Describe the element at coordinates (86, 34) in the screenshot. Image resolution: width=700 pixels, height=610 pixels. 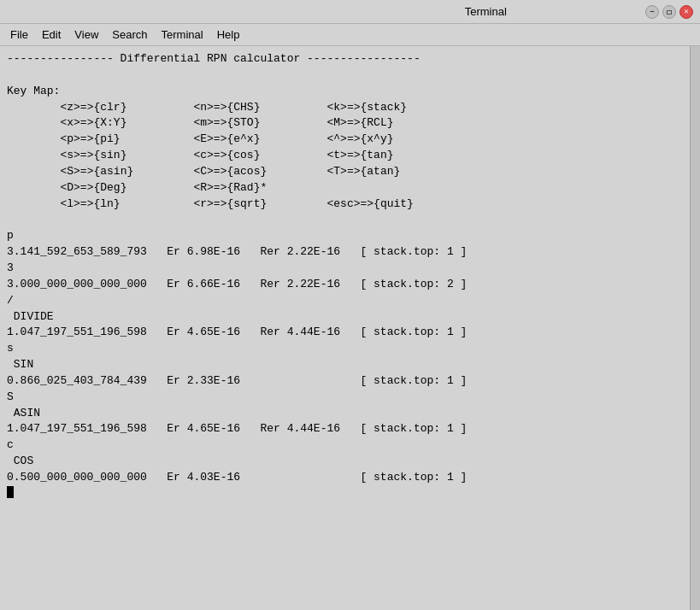
I see `menu-item-view: View` at that location.